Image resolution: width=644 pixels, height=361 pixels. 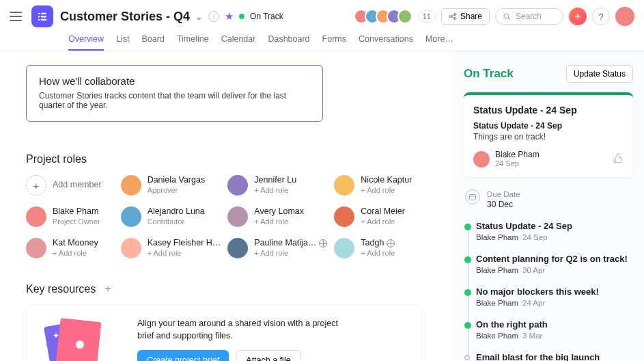 I want to click on help-button: ?, so click(x=601, y=16).